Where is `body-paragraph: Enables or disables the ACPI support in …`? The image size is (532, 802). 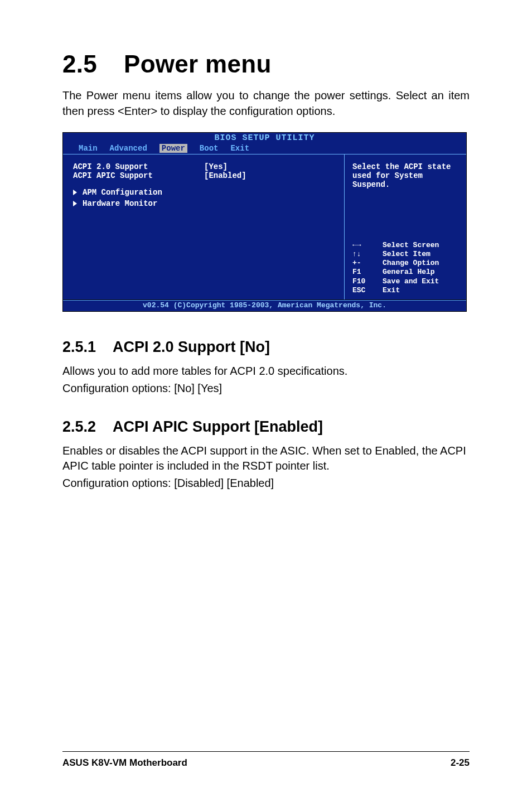 body-paragraph: Enables or disables the ACPI support in … is located at coordinates (266, 458).